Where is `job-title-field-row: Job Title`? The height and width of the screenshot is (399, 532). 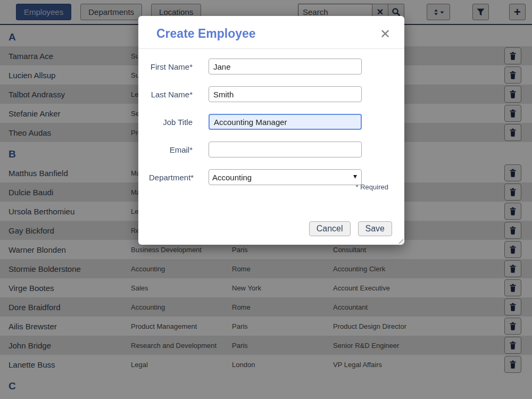
job-title-field-row: Job Title is located at coordinates (277, 122).